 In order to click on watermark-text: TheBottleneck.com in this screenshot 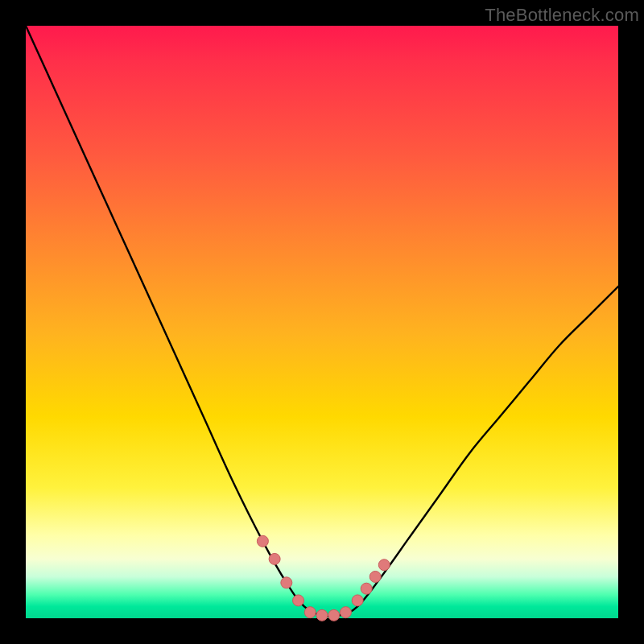, I will do `click(562, 15)`.